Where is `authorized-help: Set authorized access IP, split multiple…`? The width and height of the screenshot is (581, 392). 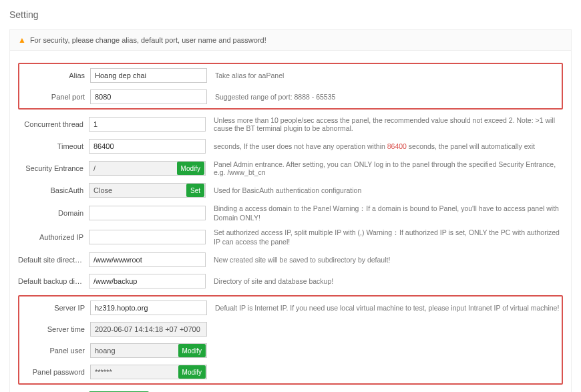
authorized-help: Set authorized access IP, split multiple… is located at coordinates (389, 237).